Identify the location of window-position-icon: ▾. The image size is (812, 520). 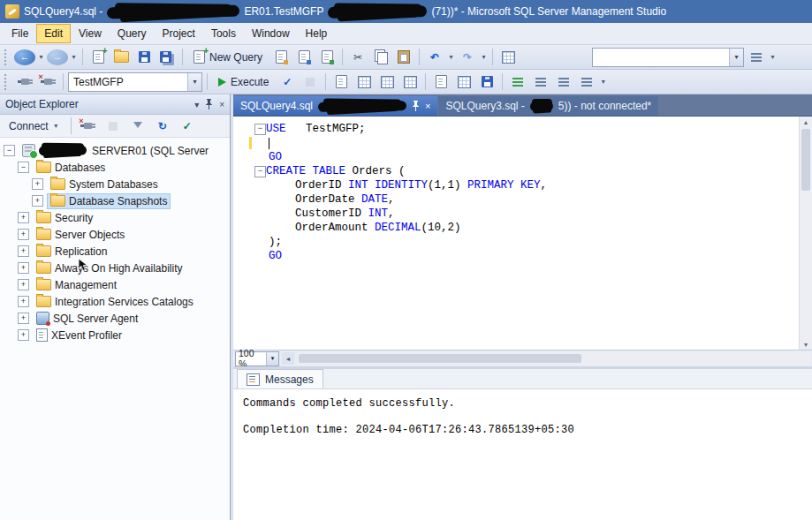
(196, 104).